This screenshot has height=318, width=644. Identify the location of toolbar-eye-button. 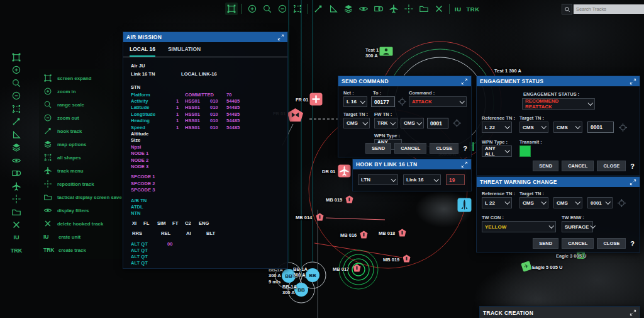
(364, 9).